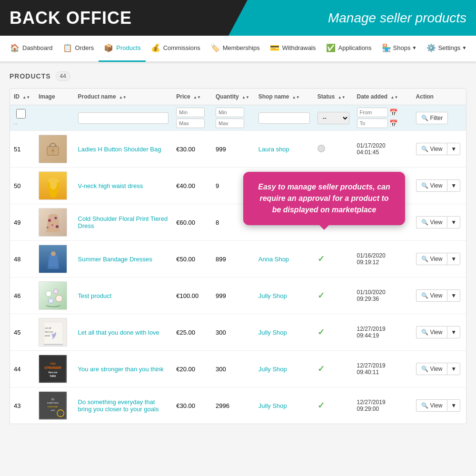 The width and height of the screenshot is (476, 476). I want to click on nav-item-withdrawals: 💳 Withdrawals, so click(293, 49).